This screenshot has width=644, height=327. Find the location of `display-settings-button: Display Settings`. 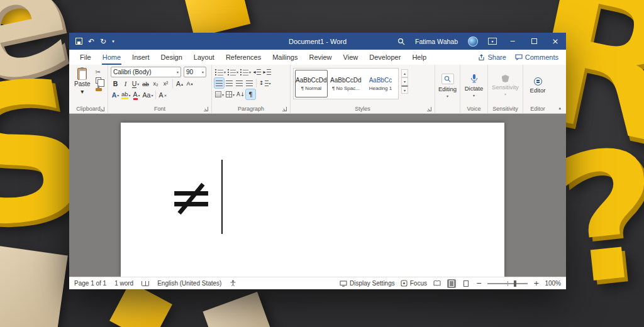

display-settings-button: Display Settings is located at coordinates (367, 283).